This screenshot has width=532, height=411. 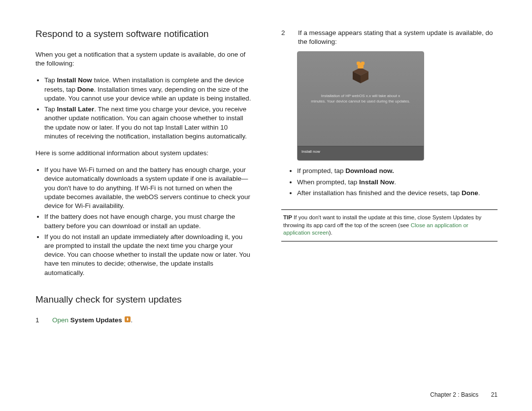 What do you see at coordinates (98, 320) in the screenshot?
I see `bold: System Updates` at bounding box center [98, 320].